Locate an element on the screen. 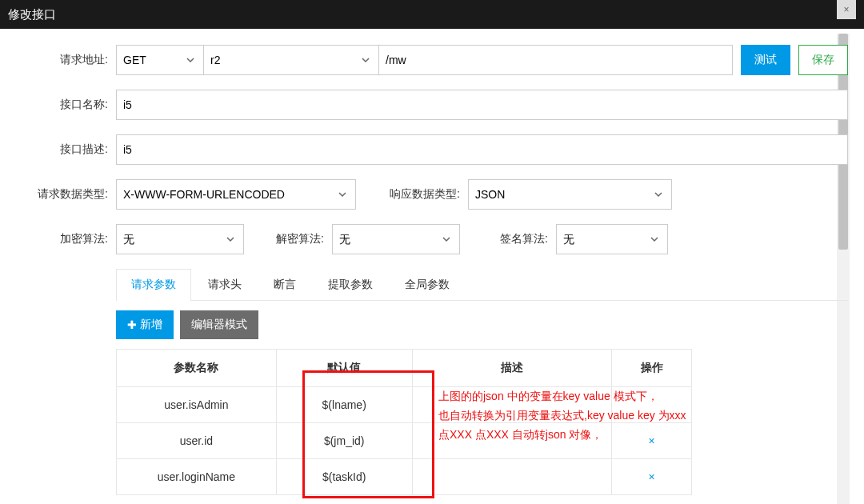 This screenshot has width=864, height=504. restype-select: JSON is located at coordinates (570, 194).